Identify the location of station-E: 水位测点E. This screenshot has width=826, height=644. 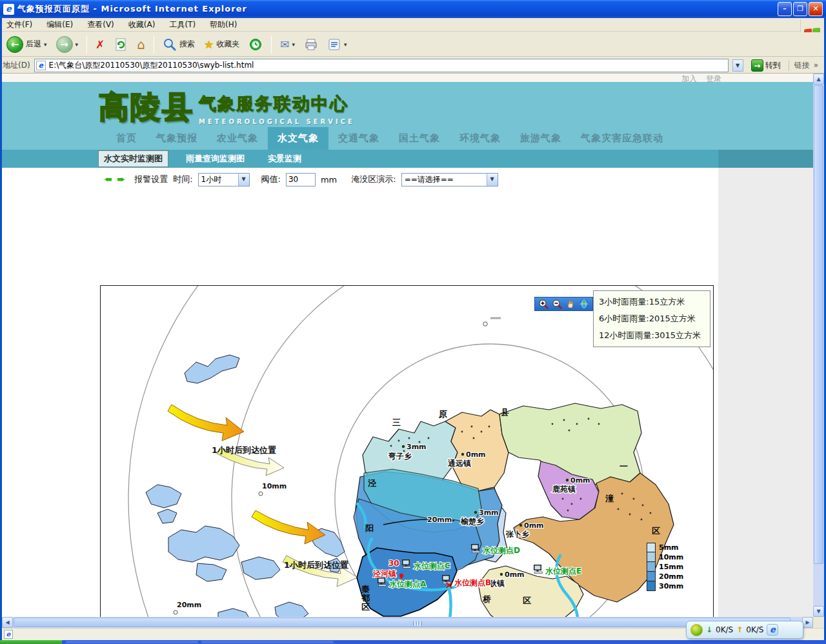
(558, 570).